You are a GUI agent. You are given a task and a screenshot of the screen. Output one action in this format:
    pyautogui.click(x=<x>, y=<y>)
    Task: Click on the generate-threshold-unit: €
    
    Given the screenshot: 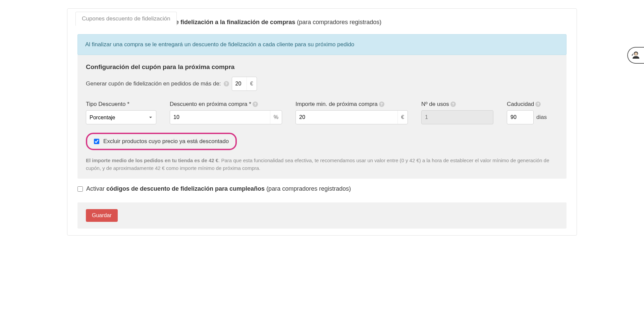 What is the action you would take?
    pyautogui.click(x=252, y=84)
    